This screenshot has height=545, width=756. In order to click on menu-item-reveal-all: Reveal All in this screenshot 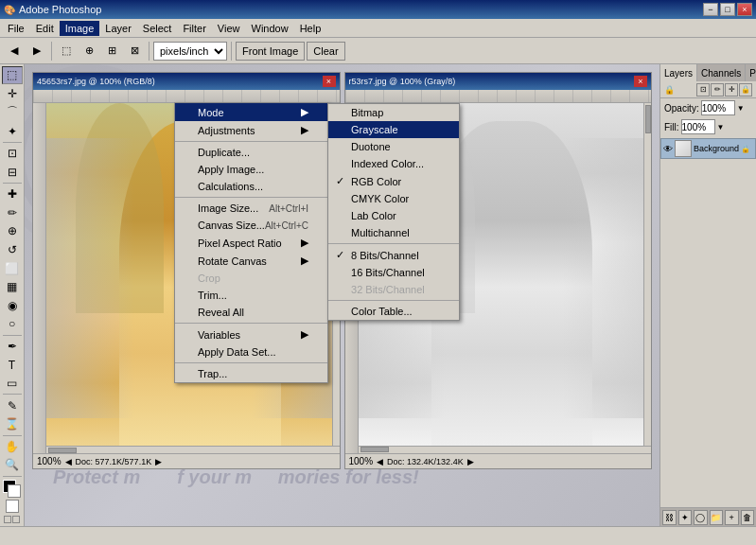, I will do `click(252, 312)`.